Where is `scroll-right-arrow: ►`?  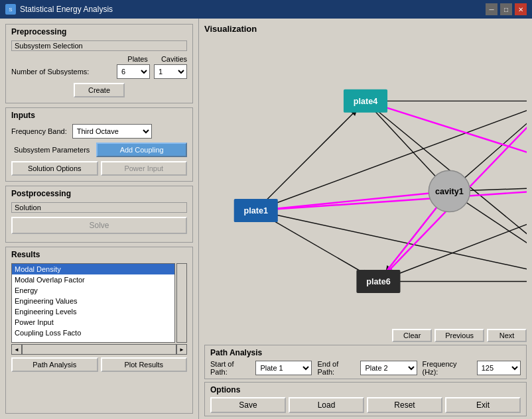
scroll-right-arrow: ► is located at coordinates (182, 349).